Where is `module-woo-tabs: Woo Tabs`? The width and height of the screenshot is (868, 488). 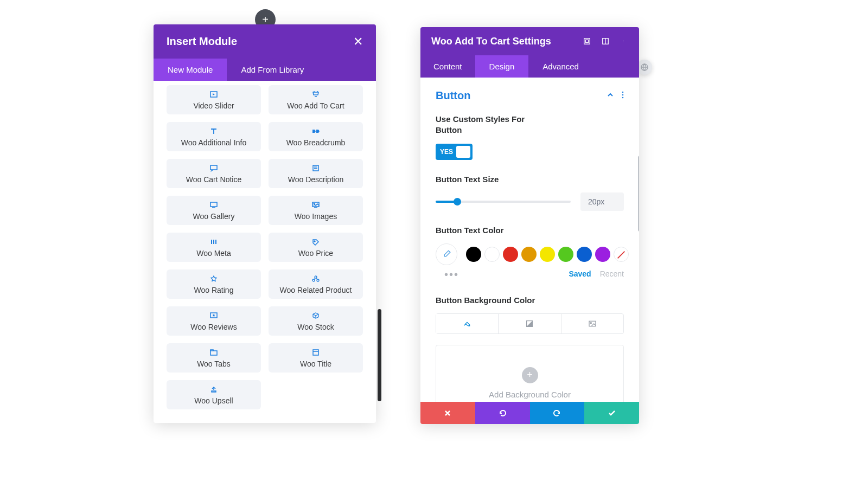
module-woo-tabs: Woo Tabs is located at coordinates (214, 358).